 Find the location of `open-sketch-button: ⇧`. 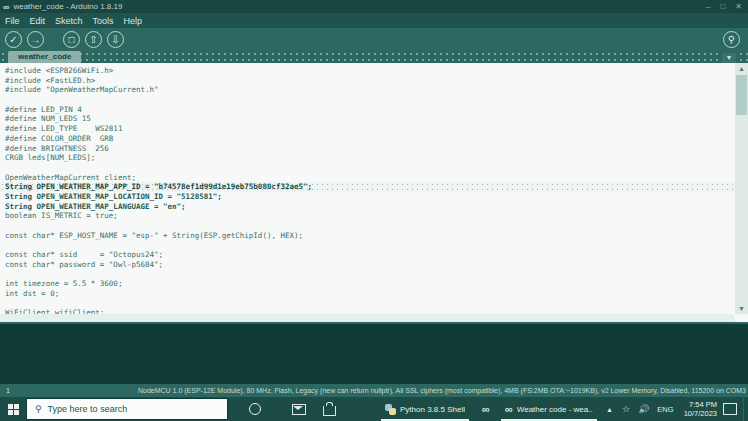

open-sketch-button: ⇧ is located at coordinates (94, 40).